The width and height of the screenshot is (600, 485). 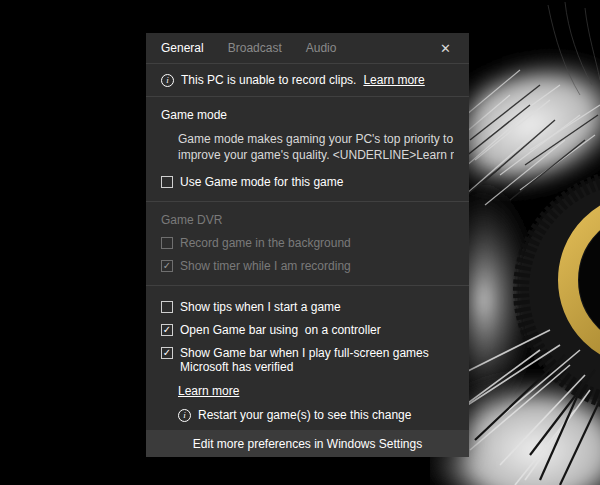 What do you see at coordinates (308, 243) in the screenshot?
I see `game-dvr-section: Game DVR ✓ Record game in the background…` at bounding box center [308, 243].